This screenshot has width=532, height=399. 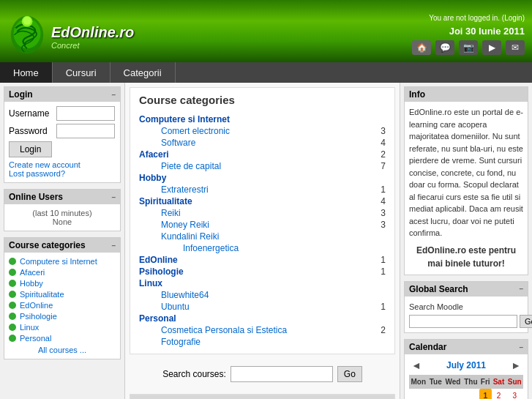 What do you see at coordinates (378, 272) in the screenshot?
I see `cat-count-psihologie: 1` at bounding box center [378, 272].